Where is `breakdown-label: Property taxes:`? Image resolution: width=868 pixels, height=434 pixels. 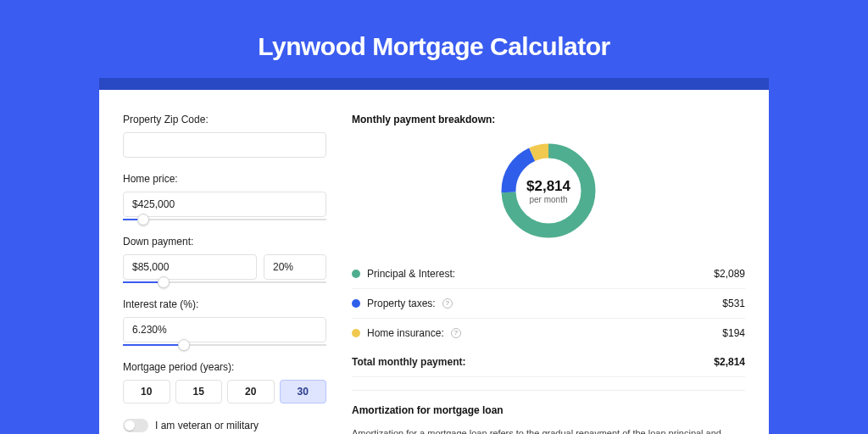 breakdown-label: Property taxes: is located at coordinates (402, 303).